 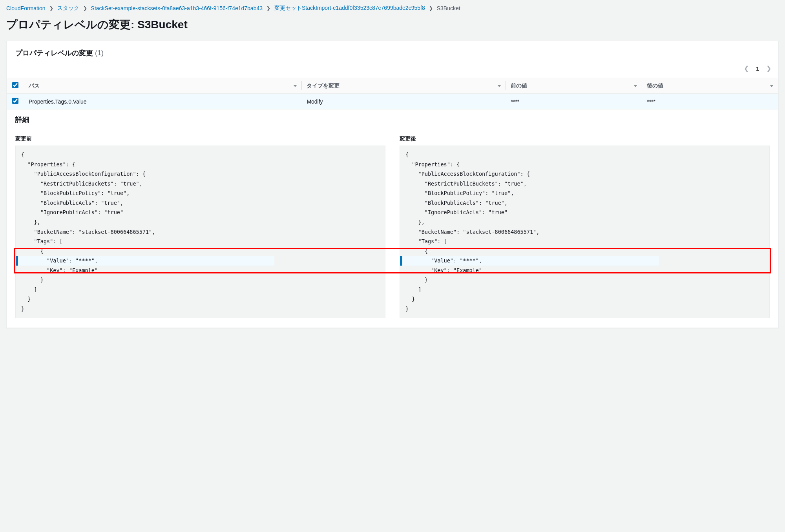 What do you see at coordinates (574, 86) in the screenshot?
I see `header-before: 前の値` at bounding box center [574, 86].